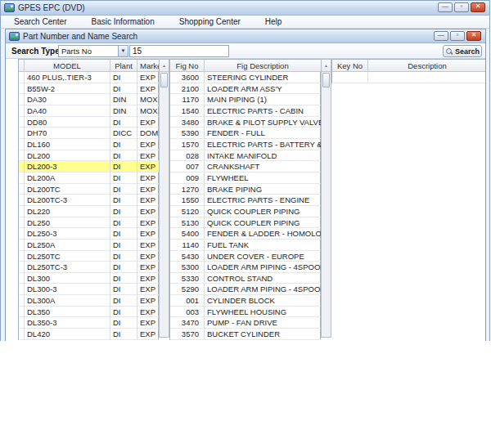  What do you see at coordinates (187, 301) in the screenshot?
I see `fig-no-cell: 001` at bounding box center [187, 301].